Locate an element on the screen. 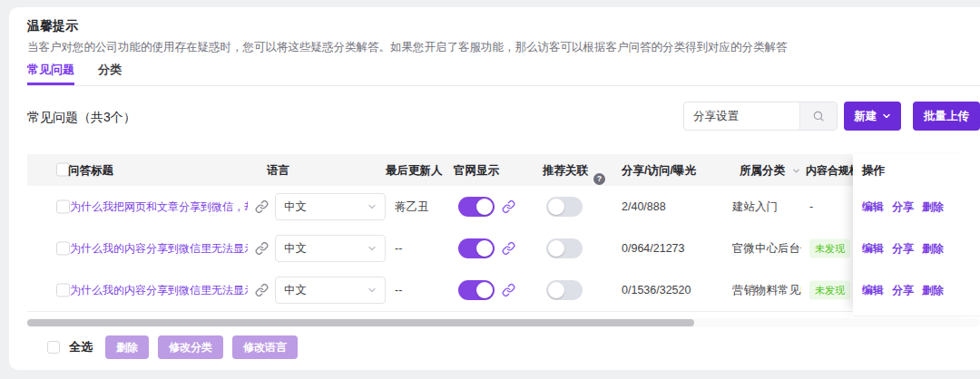 The width and height of the screenshot is (980, 379). section-title: 常见问题（共3个） is located at coordinates (82, 118).